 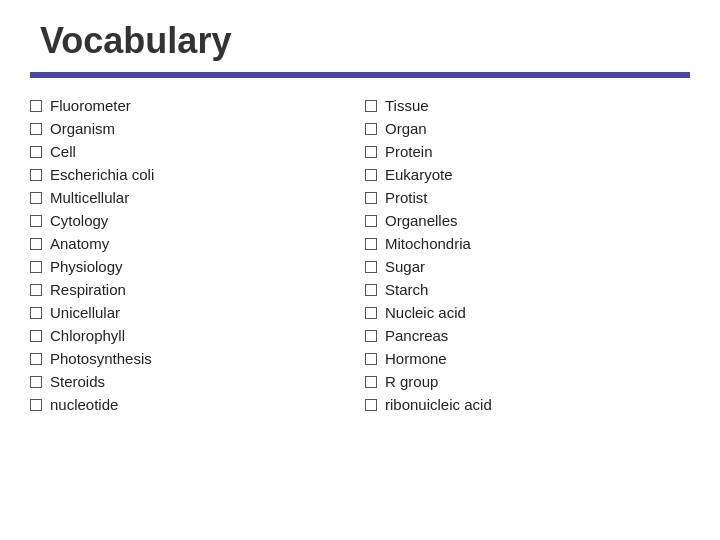 What do you see at coordinates (86, 266) in the screenshot?
I see `vocab-term: Physiology` at bounding box center [86, 266].